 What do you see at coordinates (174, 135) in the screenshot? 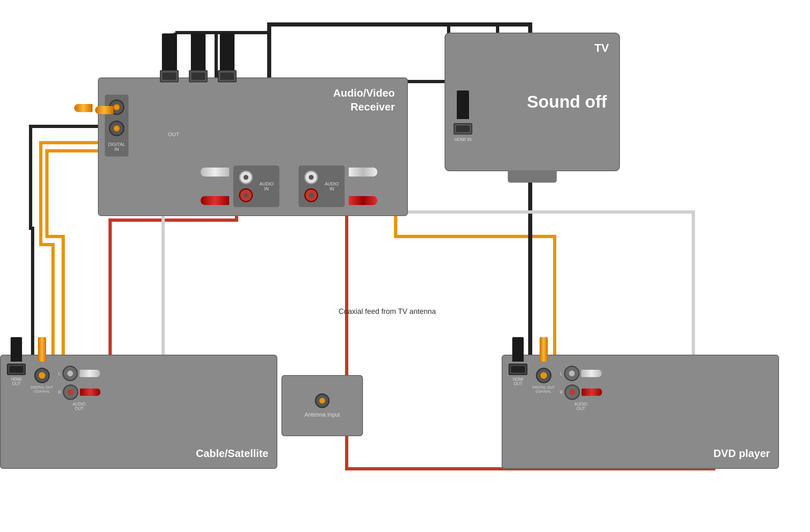
I see `hdmi-out-label: OUT` at bounding box center [174, 135].